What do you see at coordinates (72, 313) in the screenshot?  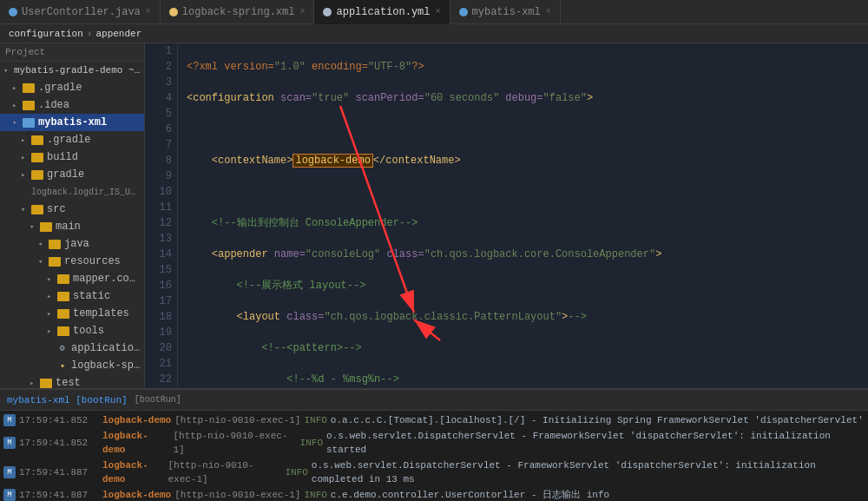 I see `sidebar-item-templates: ▸ templates` at bounding box center [72, 313].